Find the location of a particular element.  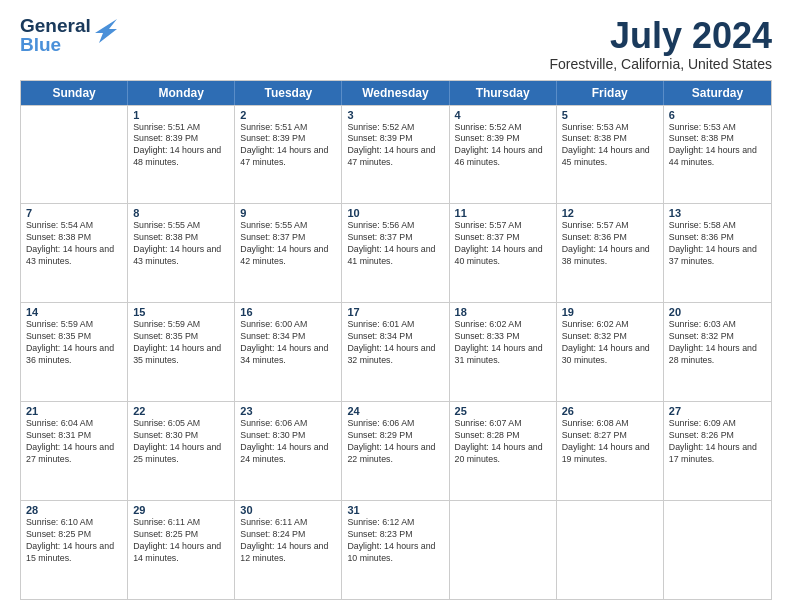

day-number: 18 is located at coordinates (503, 312).